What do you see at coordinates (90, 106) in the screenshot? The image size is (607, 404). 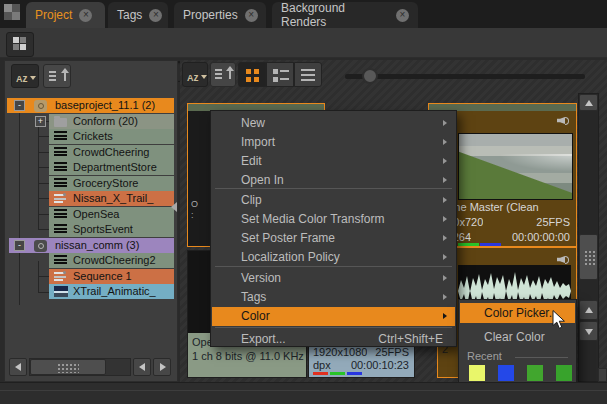 I see `tree-row-baseproject: - baseproject_11.1 (2)` at bounding box center [90, 106].